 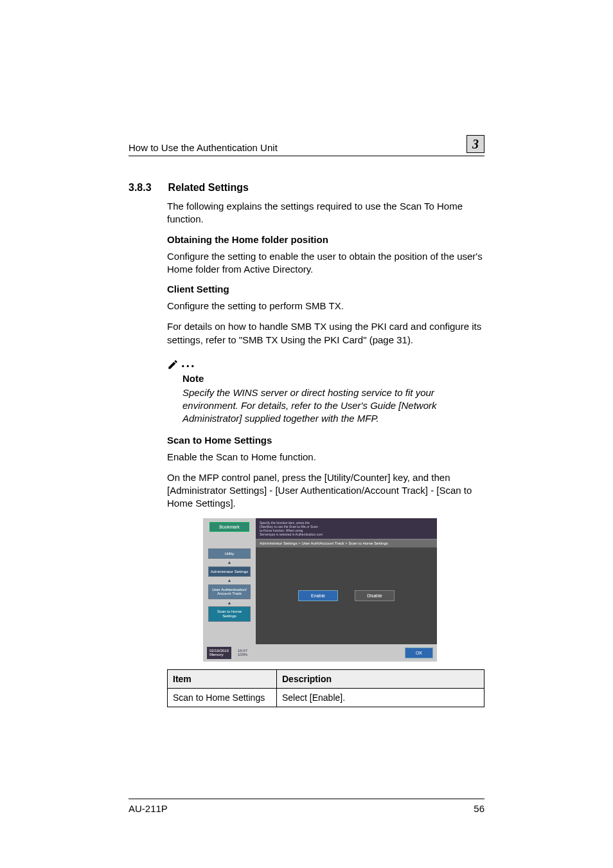 What do you see at coordinates (326, 264) in the screenshot?
I see `text-home-folder: Configure the setting to enable the user…` at bounding box center [326, 264].